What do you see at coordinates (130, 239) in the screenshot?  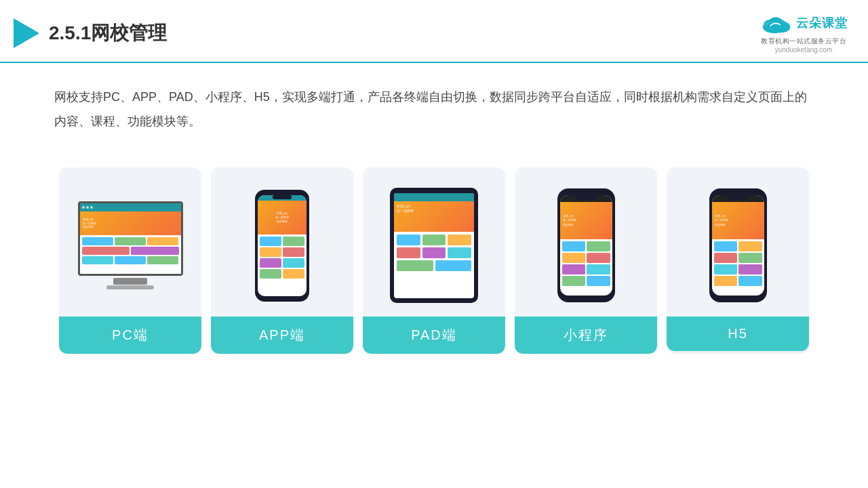 I see `monitor-screen: 职通人的第一堂网课精品课程` at bounding box center [130, 239].